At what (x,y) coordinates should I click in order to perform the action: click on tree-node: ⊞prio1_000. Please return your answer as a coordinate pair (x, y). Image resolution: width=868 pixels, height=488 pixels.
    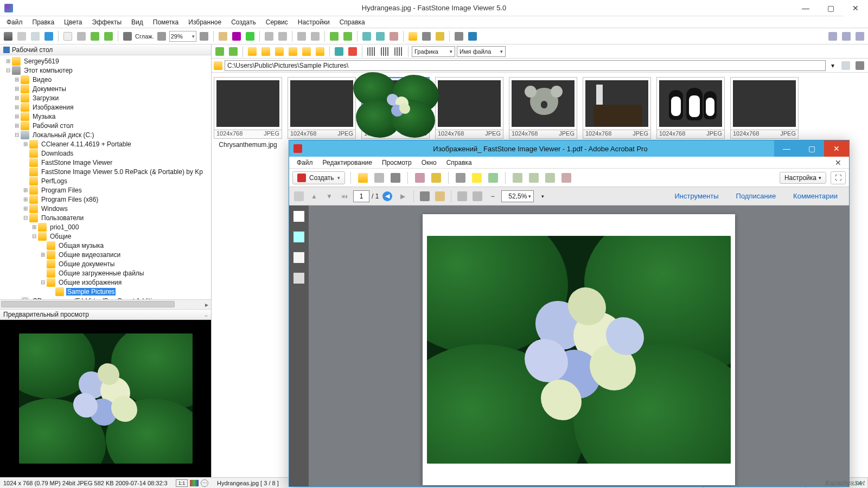
    Looking at the image, I should click on (105, 227).